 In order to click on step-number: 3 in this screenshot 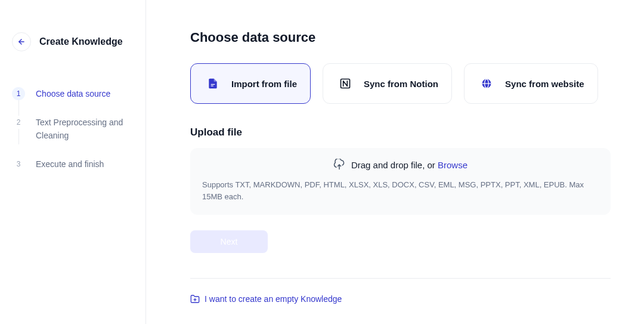, I will do `click(18, 164)`.